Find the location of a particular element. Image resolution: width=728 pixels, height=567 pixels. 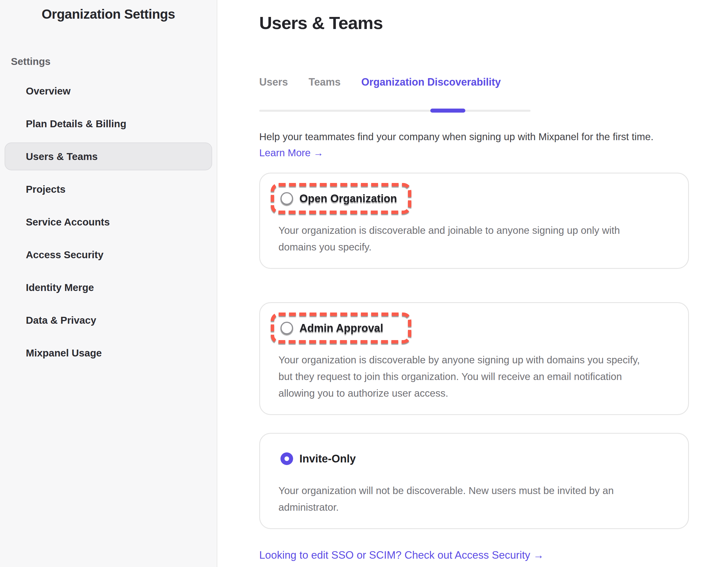

access-security-link: Looking to edit SSO or SCIM? Check out A… is located at coordinates (401, 555).